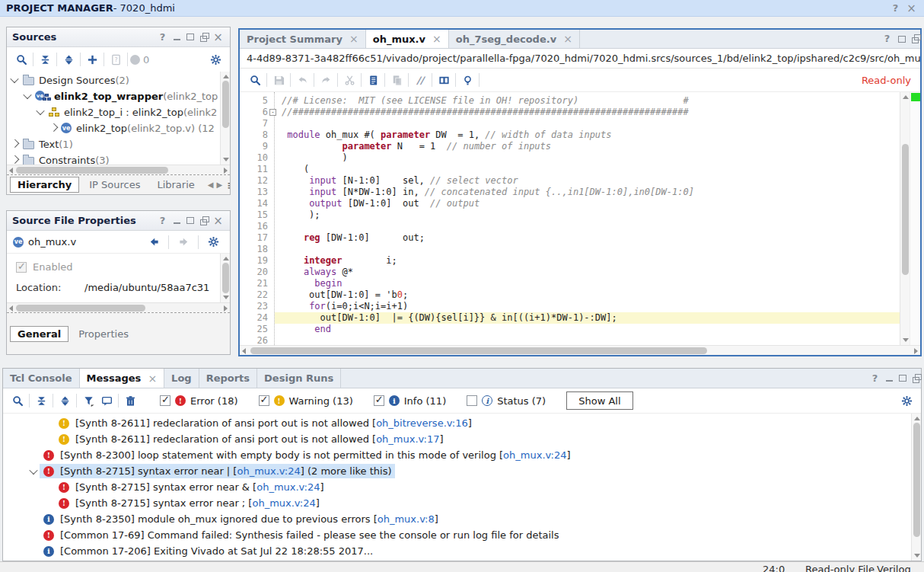 Image resolution: width=924 pixels, height=572 pixels. I want to click on message-row-7: ![Common 17-69] Command failed: Synthesi…, so click(457, 535).